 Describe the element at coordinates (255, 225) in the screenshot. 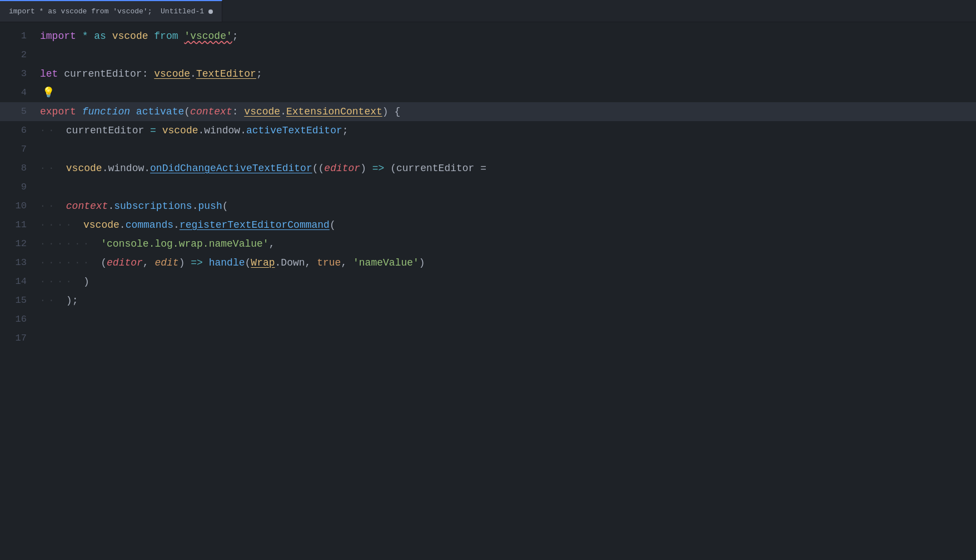

I see `method-registerTextEditorCommand: registerTextEditorCommand` at that location.